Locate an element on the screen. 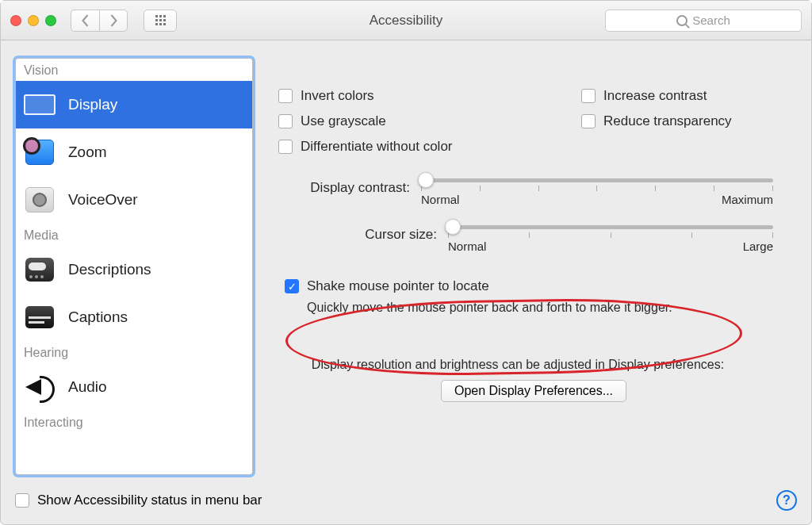 The image size is (812, 525). checkbox-checked-icon: ✓ is located at coordinates (292, 286).